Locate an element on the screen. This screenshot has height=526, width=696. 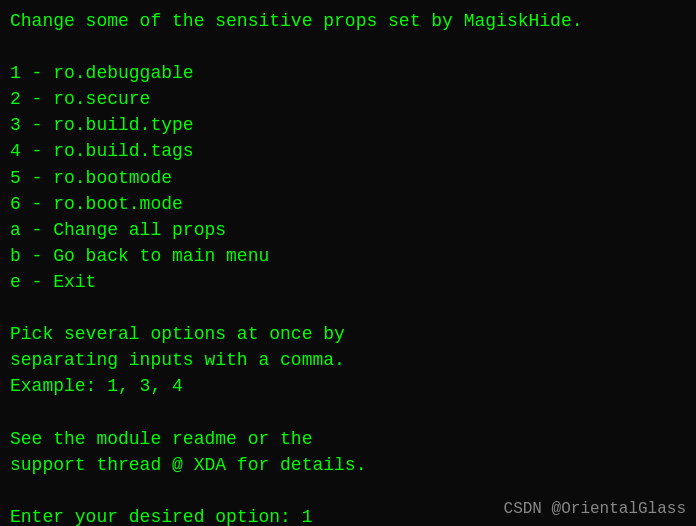
menu-item-b: b - Go back to main menu is located at coordinates (348, 256).